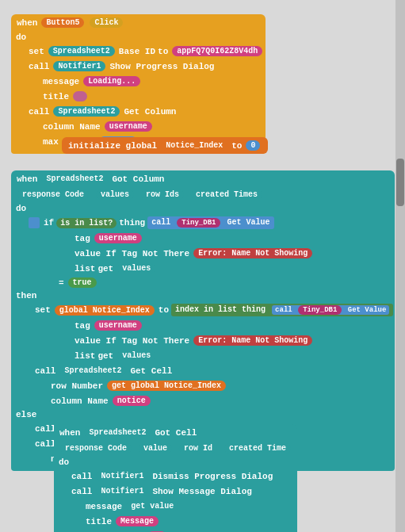  Describe the element at coordinates (253, 254) in the screenshot. I see `error-name-pill: Error: Name Not Showing` at that location.